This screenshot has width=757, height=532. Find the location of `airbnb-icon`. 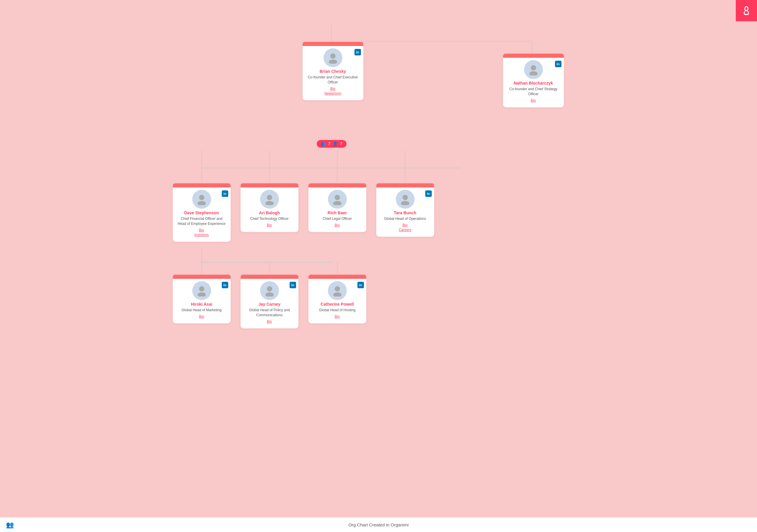

airbnb-icon is located at coordinates (746, 11).